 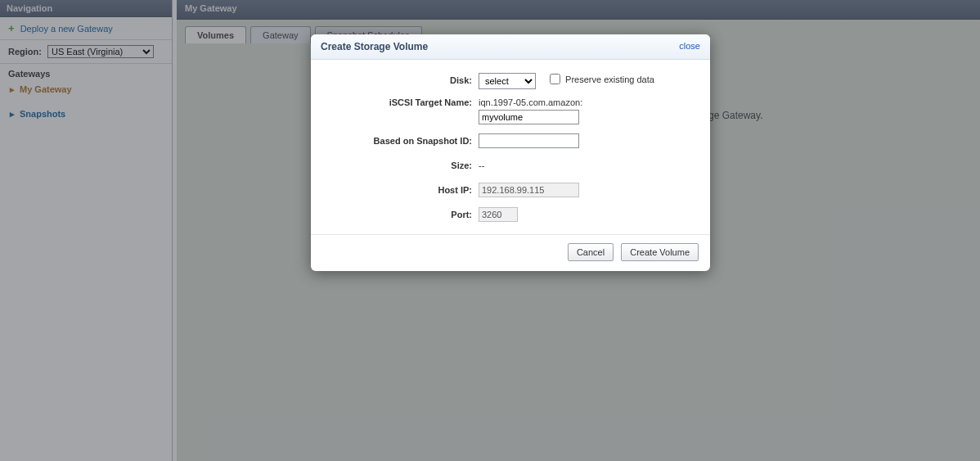 I want to click on modal-title: Create Storage Volume, so click(x=375, y=47).